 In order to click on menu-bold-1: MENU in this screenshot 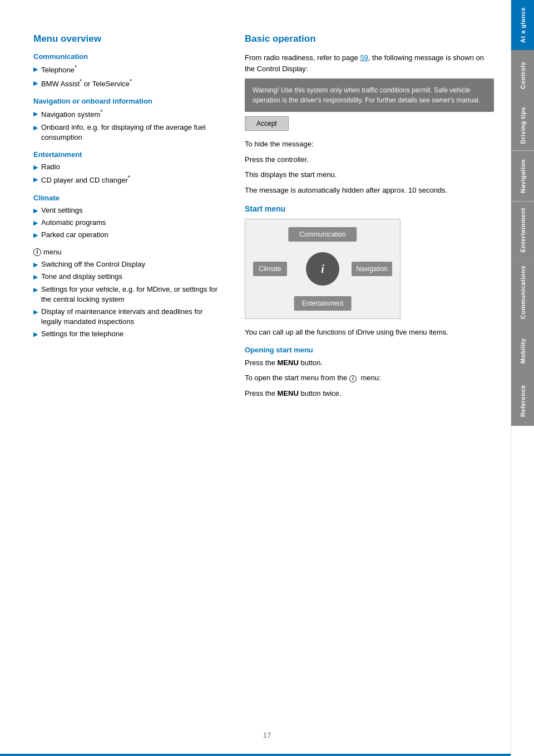, I will do `click(288, 363)`.